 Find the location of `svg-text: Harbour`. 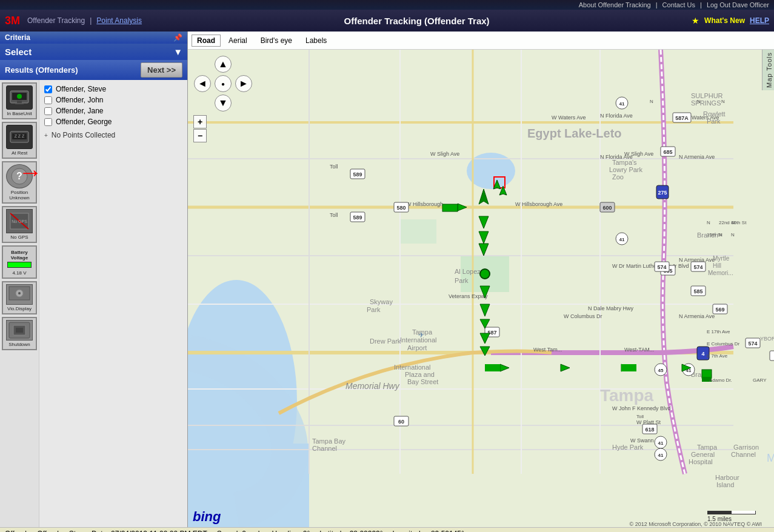

svg-text: Harbour is located at coordinates (727, 477).